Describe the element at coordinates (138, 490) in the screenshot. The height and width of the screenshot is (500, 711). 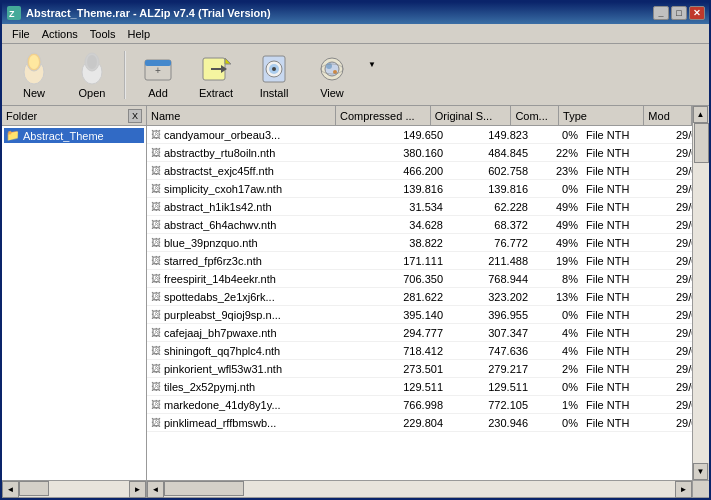
I see `folder-scroll-right: ►` at that location.